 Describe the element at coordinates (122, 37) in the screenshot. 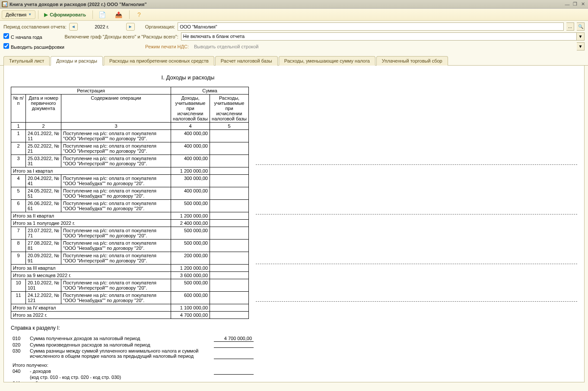

I see `include-label: Включение граф "Доходы всего" и "Расходы…` at that location.